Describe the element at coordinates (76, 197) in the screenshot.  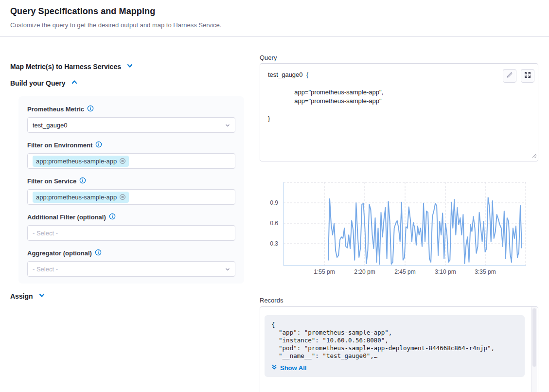
I see `service-filter-tag-label: app:prometheus-sample-app` at that location.